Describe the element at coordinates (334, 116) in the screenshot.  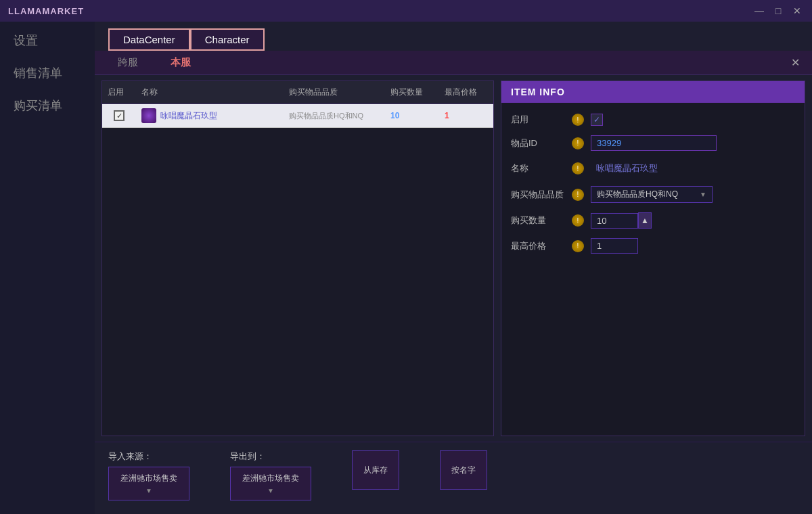
I see `row-quality-cell: 购买物品品质HQ和NQ` at that location.